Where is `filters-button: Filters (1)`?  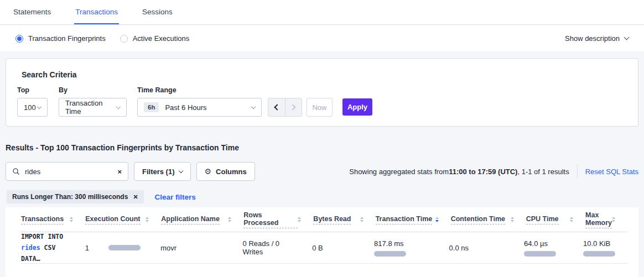
filters-button: Filters (1) is located at coordinates (163, 171).